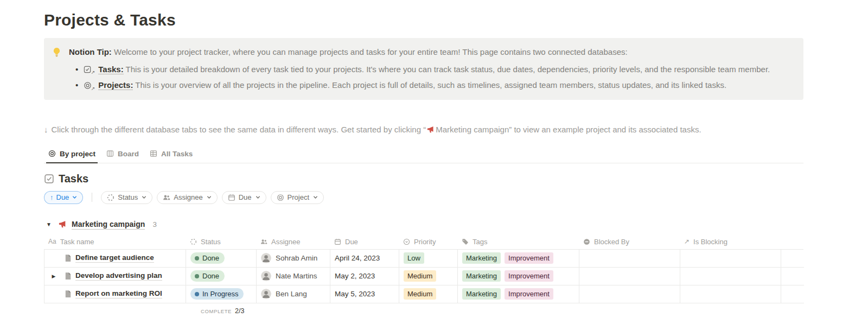  Describe the element at coordinates (115, 258) in the screenshot. I see `task-name-cell: Define target audience` at that location.